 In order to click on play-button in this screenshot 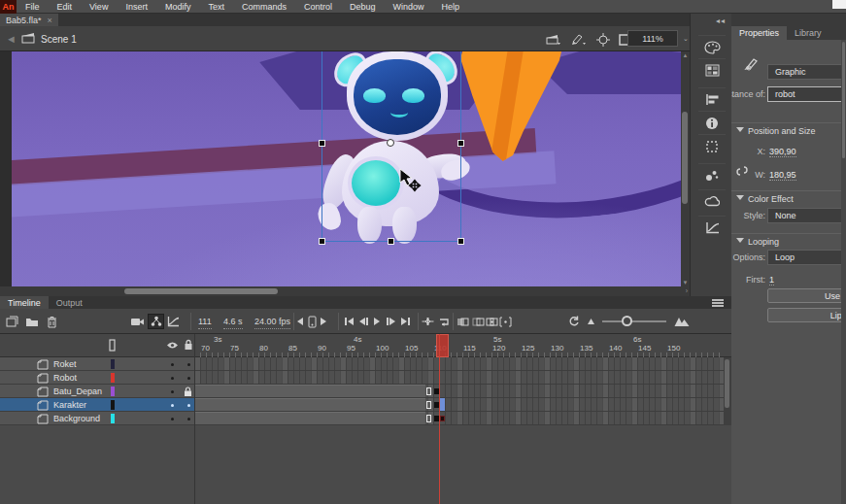, I will do `click(377, 321)`.